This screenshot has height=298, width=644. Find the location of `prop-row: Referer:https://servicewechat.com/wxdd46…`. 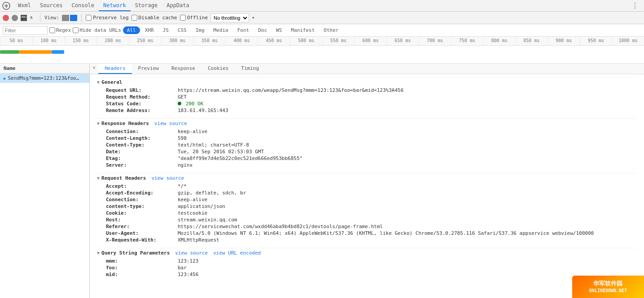

prop-row: Referer:https://servicewechat.com/wxdd46… is located at coordinates (367, 227).